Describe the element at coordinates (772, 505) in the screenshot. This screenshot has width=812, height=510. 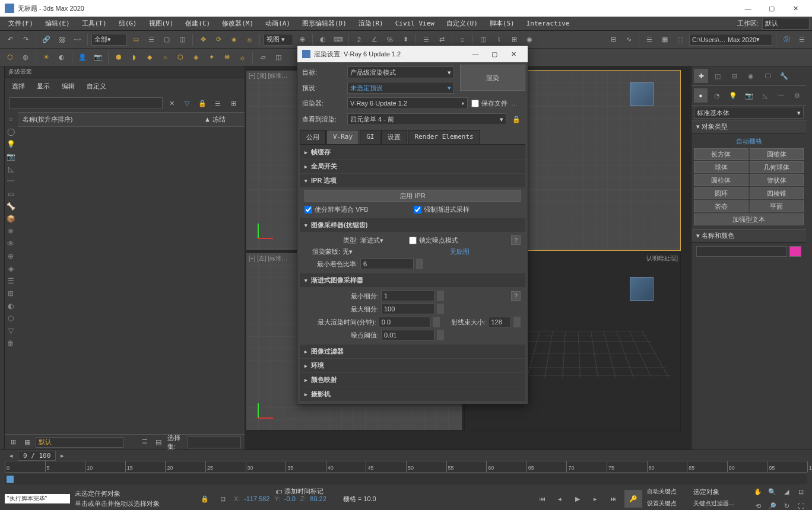
I see `dolly-icon: 🔎` at that location.